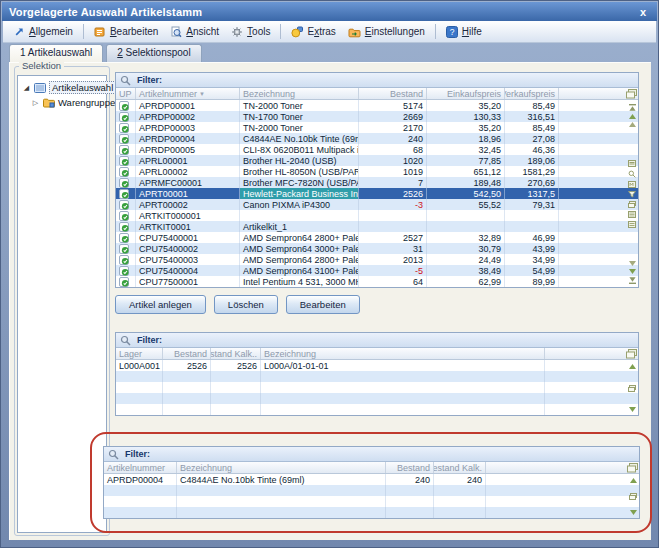 This screenshot has height=548, width=659. What do you see at coordinates (632, 184) in the screenshot?
I see `mark-icon` at bounding box center [632, 184].